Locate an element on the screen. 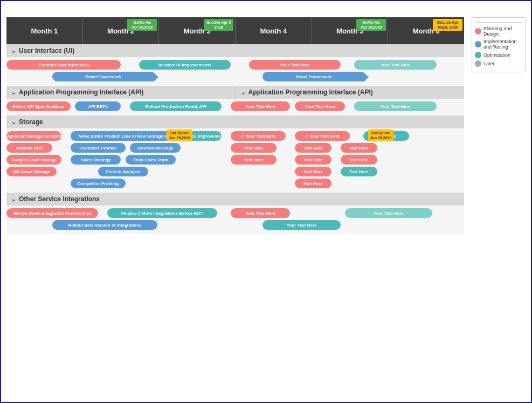 The height and width of the screenshot is (403, 532). slide-title is located at coordinates (266, 9).